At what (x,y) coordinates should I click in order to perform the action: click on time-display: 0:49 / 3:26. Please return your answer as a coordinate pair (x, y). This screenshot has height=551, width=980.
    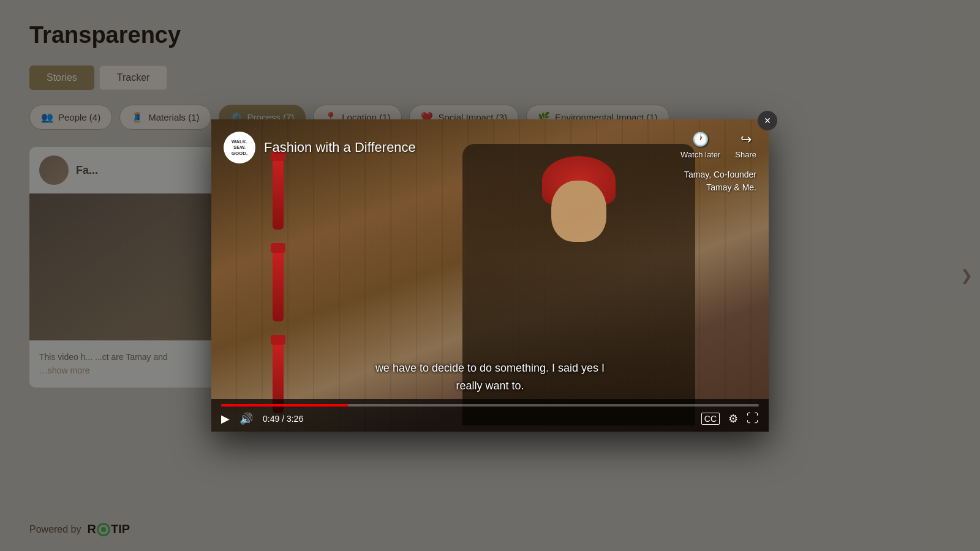
    Looking at the image, I should click on (283, 419).